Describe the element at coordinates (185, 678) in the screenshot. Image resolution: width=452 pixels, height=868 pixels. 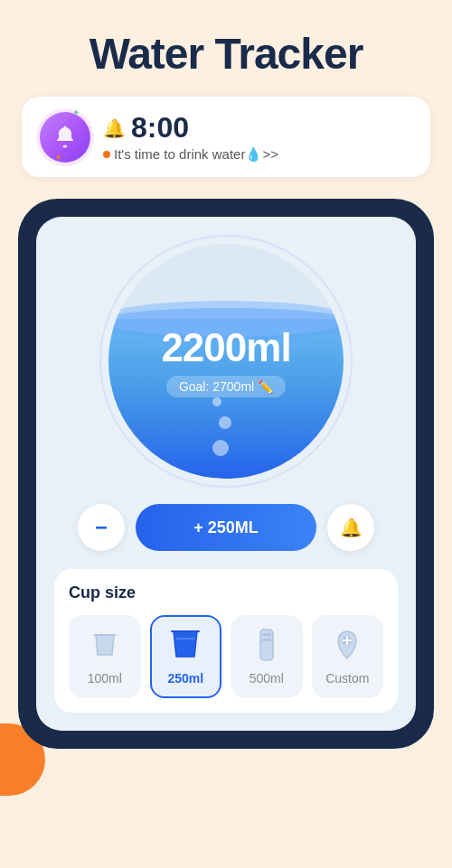
I see `cup-label-250ml: 250ml` at that location.